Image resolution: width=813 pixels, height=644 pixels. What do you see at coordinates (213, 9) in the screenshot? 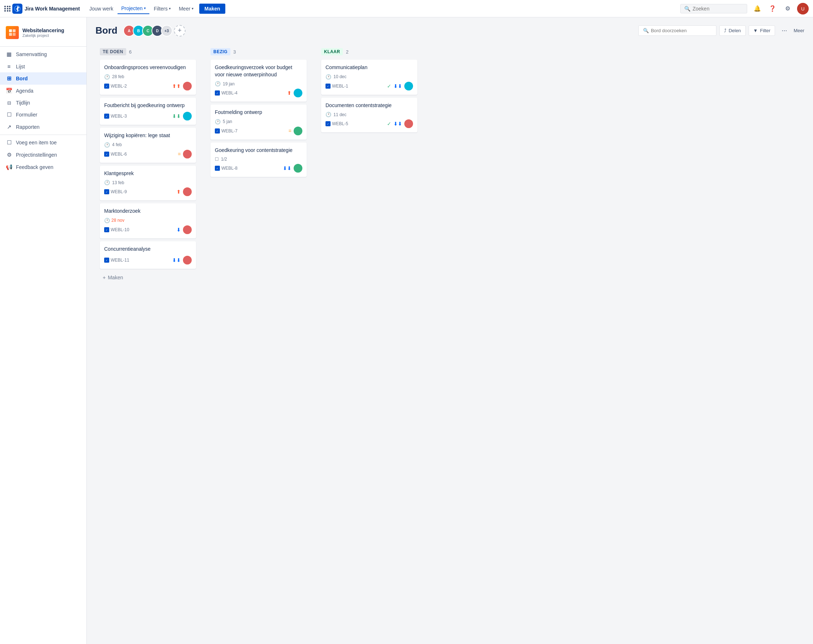
I see `maken-button: Maken` at bounding box center [213, 9].